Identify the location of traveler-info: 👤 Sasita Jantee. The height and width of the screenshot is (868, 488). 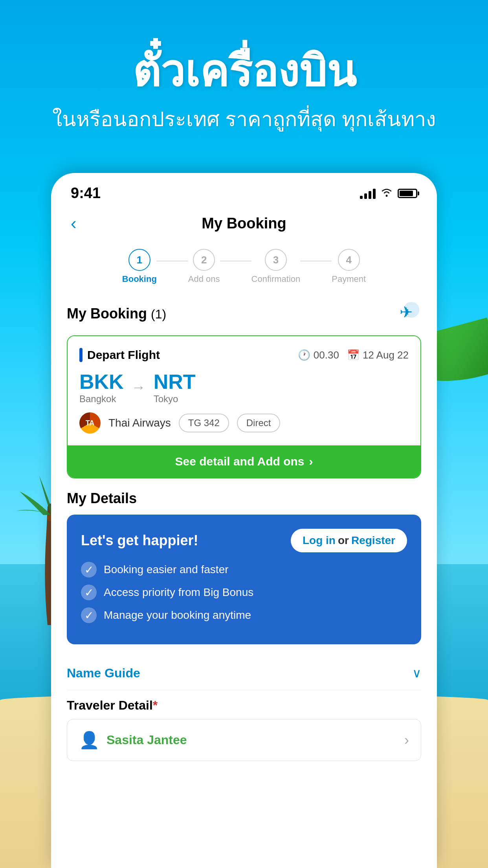
(133, 740).